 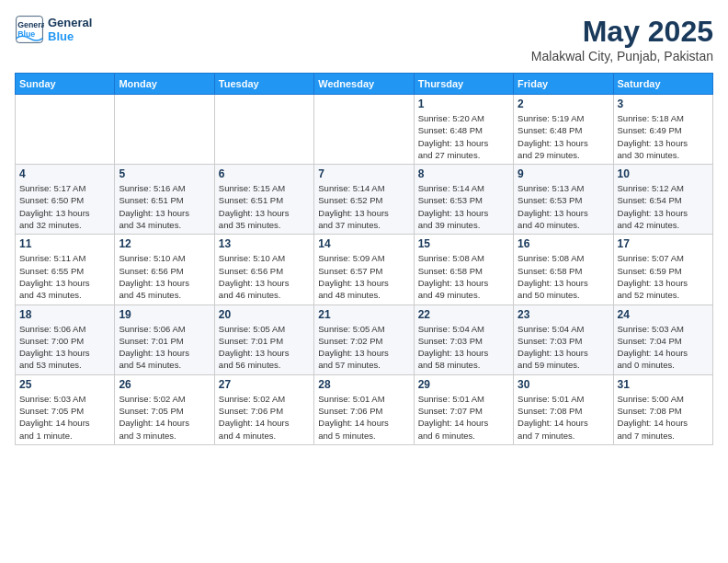 What do you see at coordinates (364, 385) in the screenshot?
I see `day-number: 28` at bounding box center [364, 385].